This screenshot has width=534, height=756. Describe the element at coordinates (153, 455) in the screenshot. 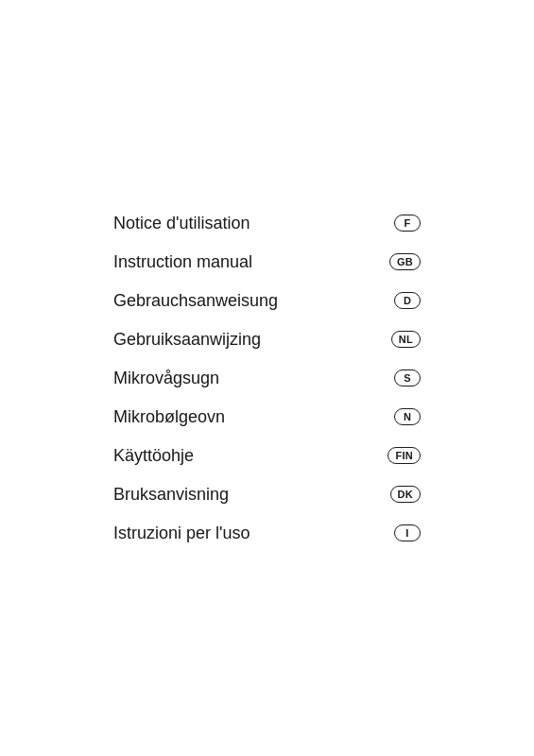

I see `menu-item-label: Käyttöohje` at that location.